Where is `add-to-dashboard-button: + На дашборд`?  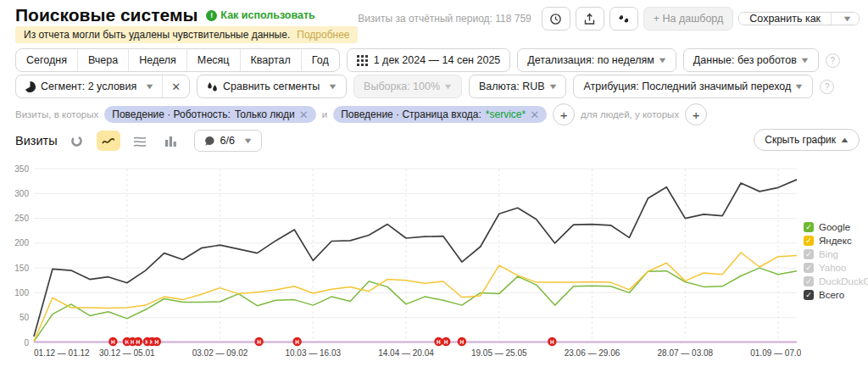 add-to-dashboard-button: + На дашборд is located at coordinates (688, 19).